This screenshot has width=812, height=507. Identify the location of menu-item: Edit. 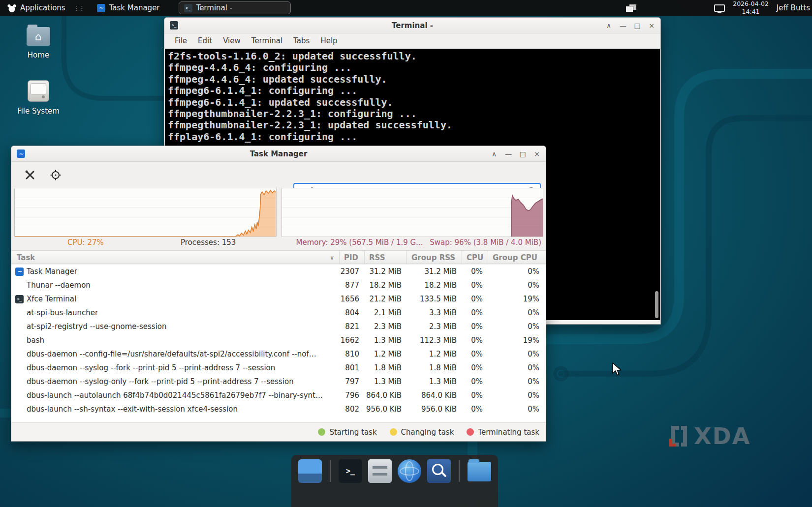
(205, 41).